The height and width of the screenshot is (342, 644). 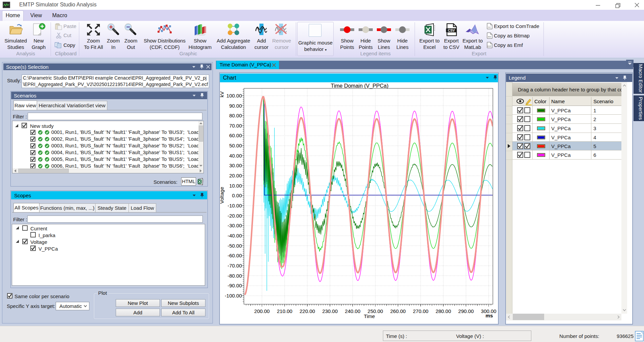 What do you see at coordinates (235, 256) in the screenshot?
I see `svg-text: -60.00` at bounding box center [235, 256].